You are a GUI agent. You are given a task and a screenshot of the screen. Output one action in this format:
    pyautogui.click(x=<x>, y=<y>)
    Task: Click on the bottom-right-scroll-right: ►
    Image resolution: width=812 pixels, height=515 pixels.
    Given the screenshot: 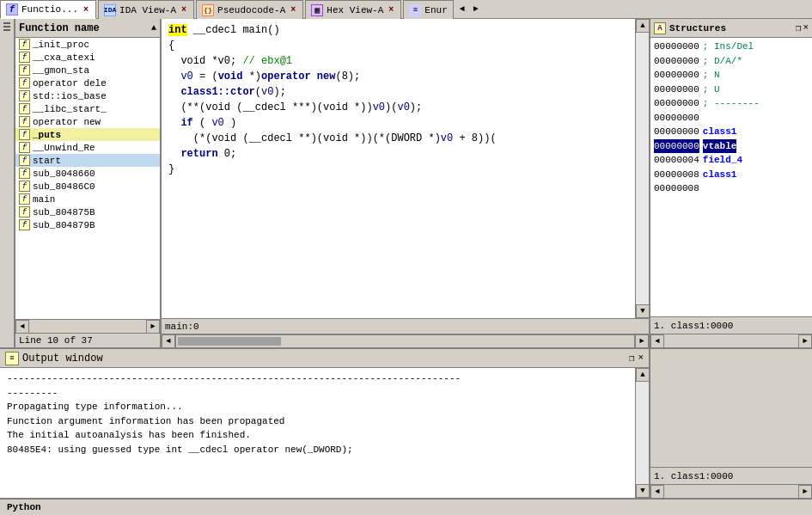 What is the action you would take?
    pyautogui.click(x=805, y=492)
    